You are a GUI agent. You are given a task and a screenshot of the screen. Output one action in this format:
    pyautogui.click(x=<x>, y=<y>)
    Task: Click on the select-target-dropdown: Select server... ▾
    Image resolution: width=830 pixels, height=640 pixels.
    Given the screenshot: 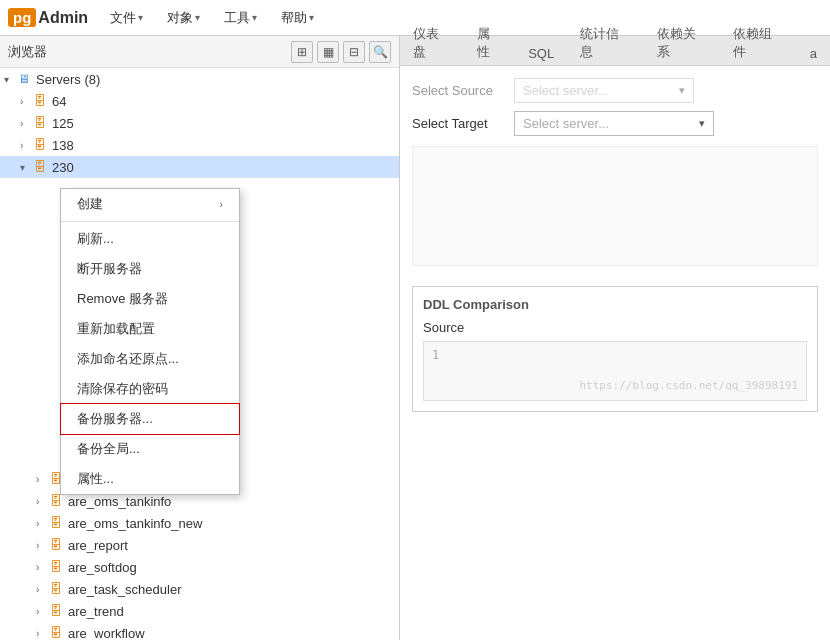 What is the action you would take?
    pyautogui.click(x=614, y=124)
    